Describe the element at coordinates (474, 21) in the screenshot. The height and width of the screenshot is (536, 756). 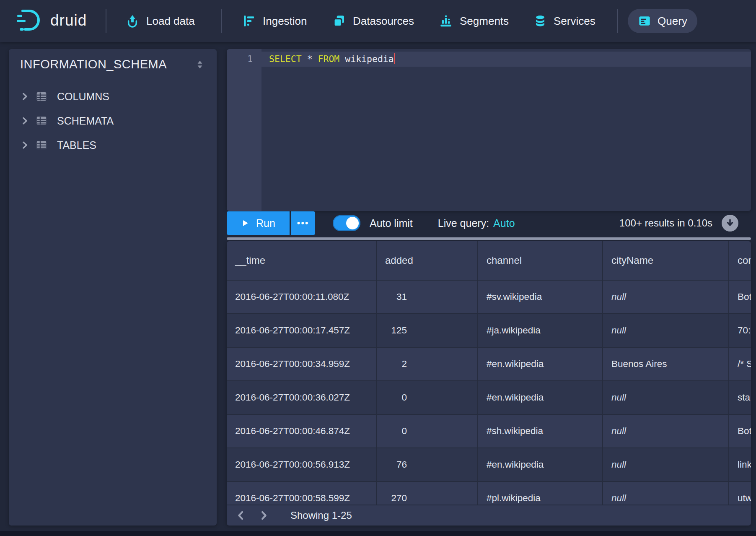
I see `nav-item-segments: Segments` at that location.